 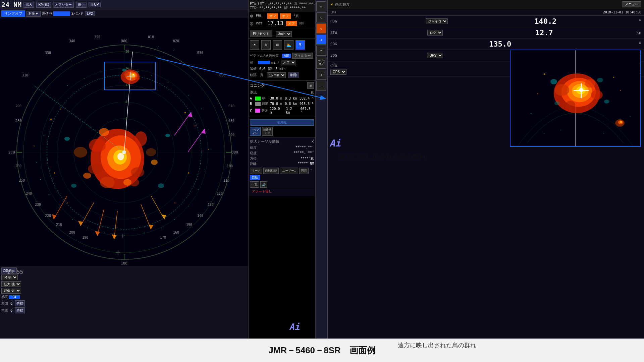 I want to click on coning-header: コニング ⊞, so click(x=282, y=85).